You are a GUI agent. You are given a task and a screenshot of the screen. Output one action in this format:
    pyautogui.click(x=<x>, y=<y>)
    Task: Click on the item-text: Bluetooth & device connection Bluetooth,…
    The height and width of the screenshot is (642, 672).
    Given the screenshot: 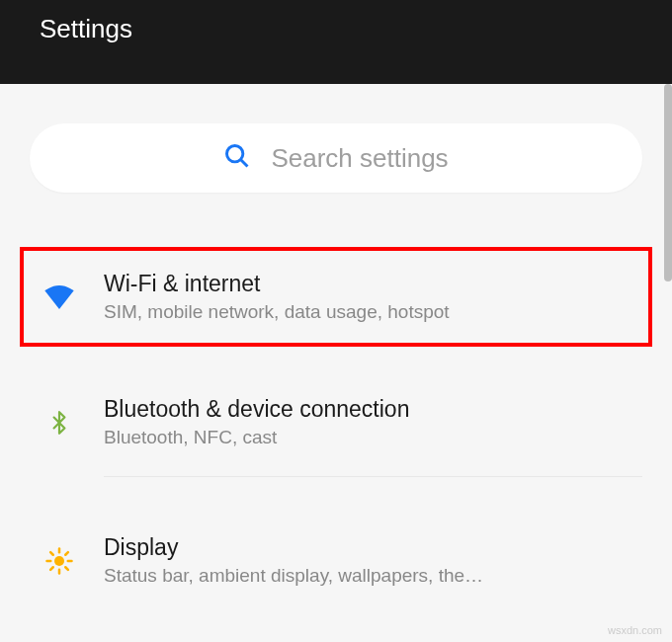 What is the action you would take?
    pyautogui.click(x=368, y=423)
    